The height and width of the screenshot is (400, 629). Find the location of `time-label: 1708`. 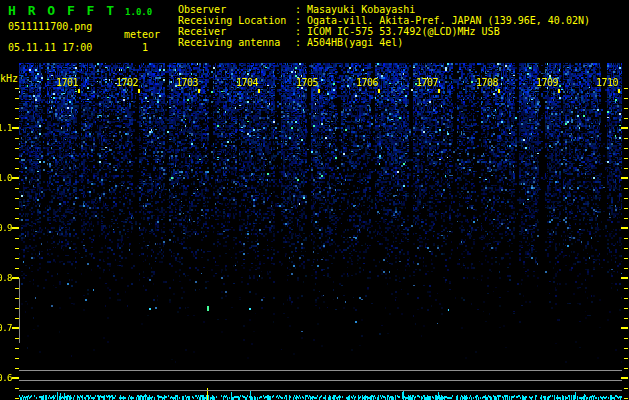

time-label: 1708 is located at coordinates (487, 82).